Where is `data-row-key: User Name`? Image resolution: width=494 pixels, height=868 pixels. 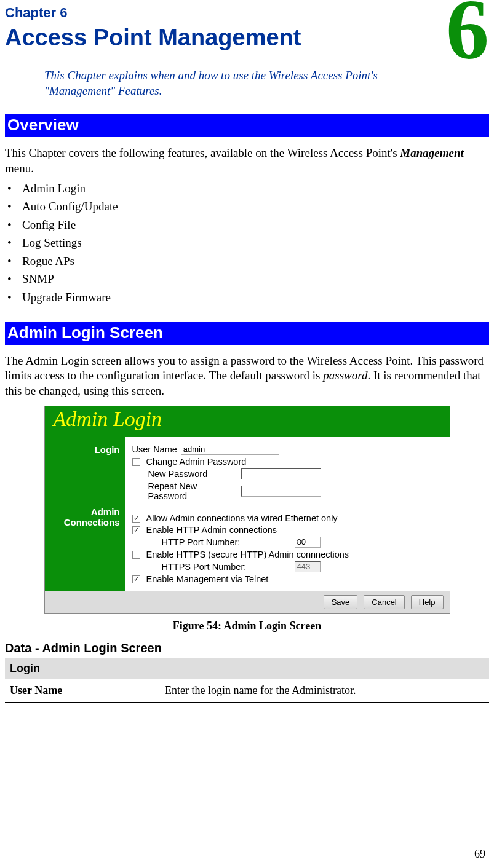
data-row-key: User Name is located at coordinates (82, 691).